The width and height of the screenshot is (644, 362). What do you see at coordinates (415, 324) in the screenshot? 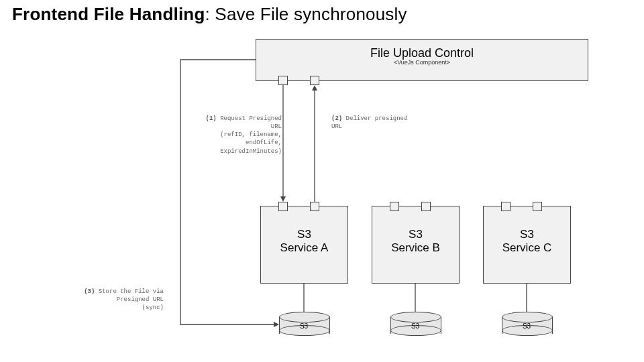
I see `storage-s3-b: S3` at bounding box center [415, 324].